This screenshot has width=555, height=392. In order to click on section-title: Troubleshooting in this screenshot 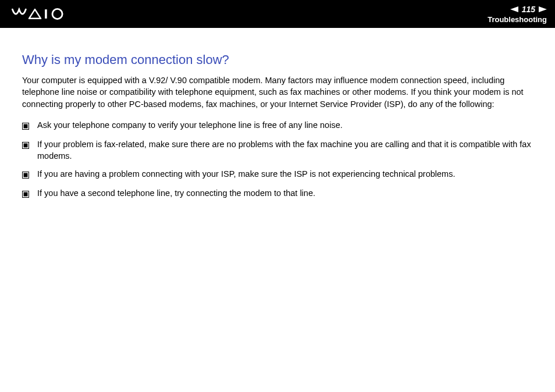, I will do `click(517, 20)`.